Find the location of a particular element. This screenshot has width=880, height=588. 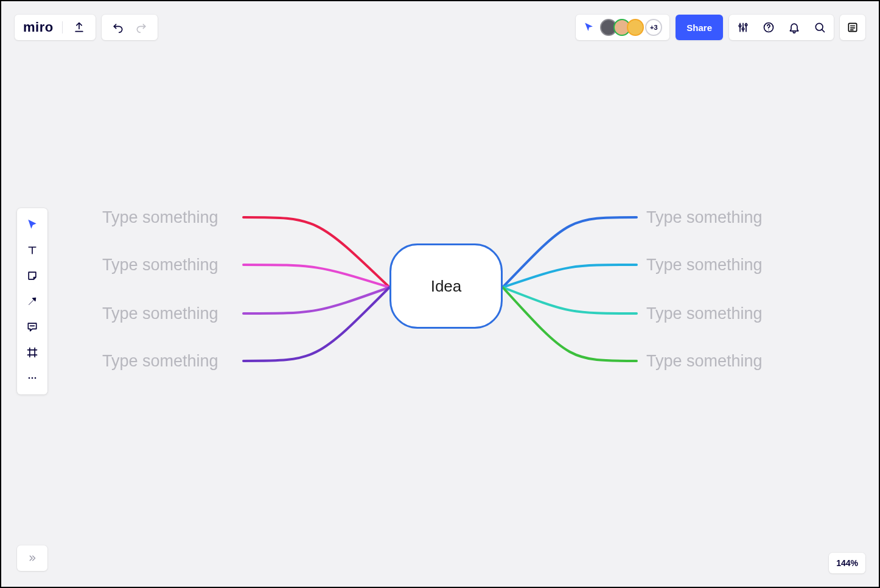

arrow-tool is located at coordinates (32, 301).